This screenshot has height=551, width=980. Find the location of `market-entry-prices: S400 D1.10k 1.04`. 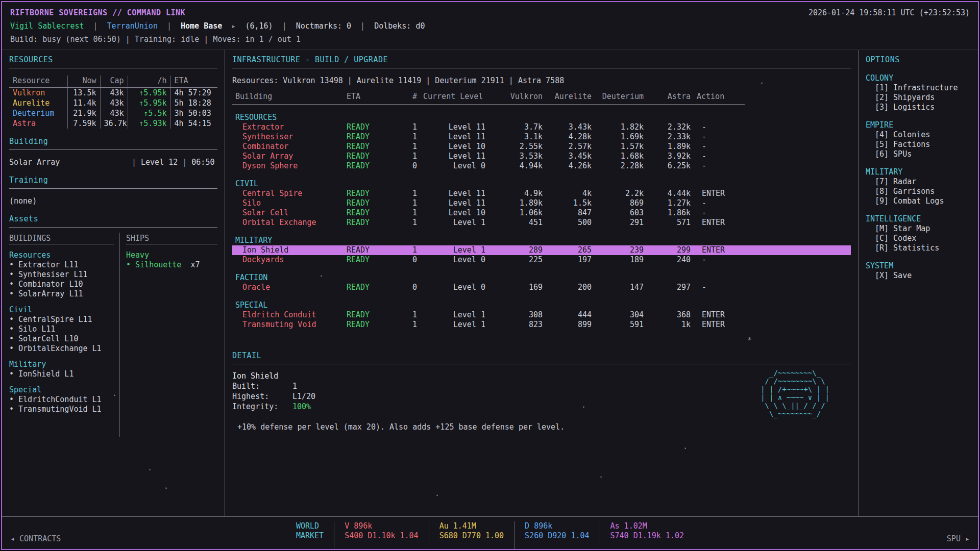

market-entry-prices: S400 D1.10k 1.04 is located at coordinates (382, 536).